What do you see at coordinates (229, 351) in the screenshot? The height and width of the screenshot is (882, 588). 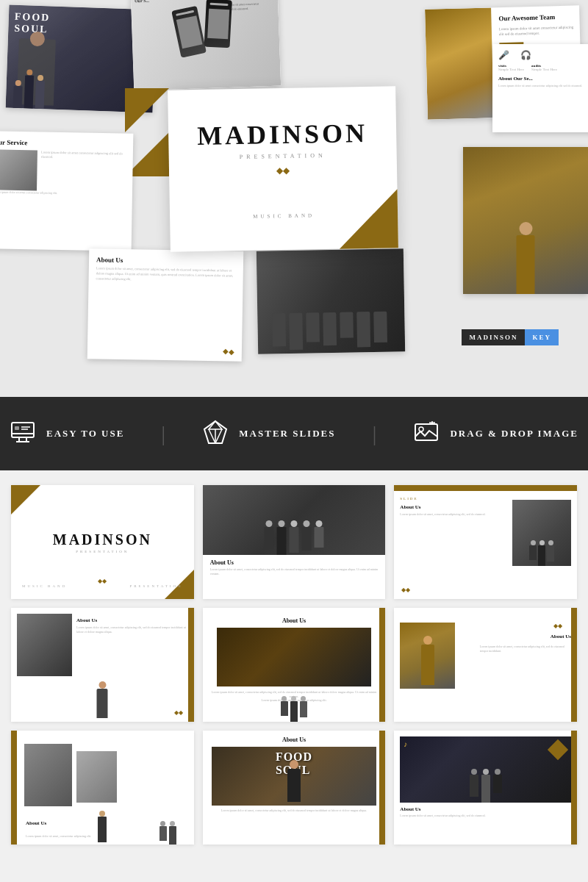 I see `slide-about-dots: ◆◆` at bounding box center [229, 351].